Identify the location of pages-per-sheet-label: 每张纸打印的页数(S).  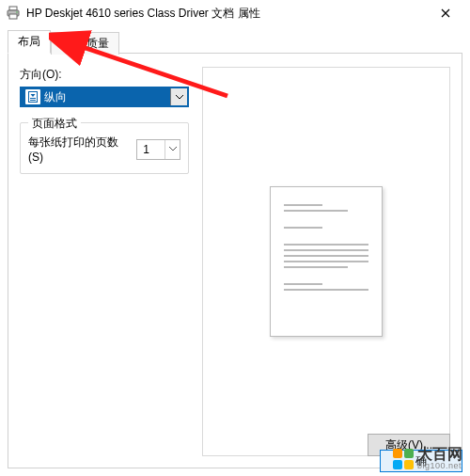
(79, 149).